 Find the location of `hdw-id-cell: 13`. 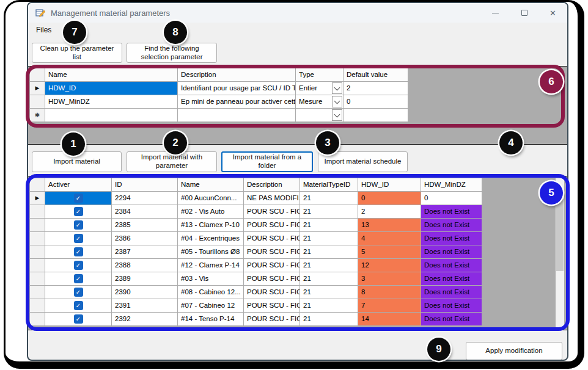

hdw-id-cell: 13 is located at coordinates (390, 225).